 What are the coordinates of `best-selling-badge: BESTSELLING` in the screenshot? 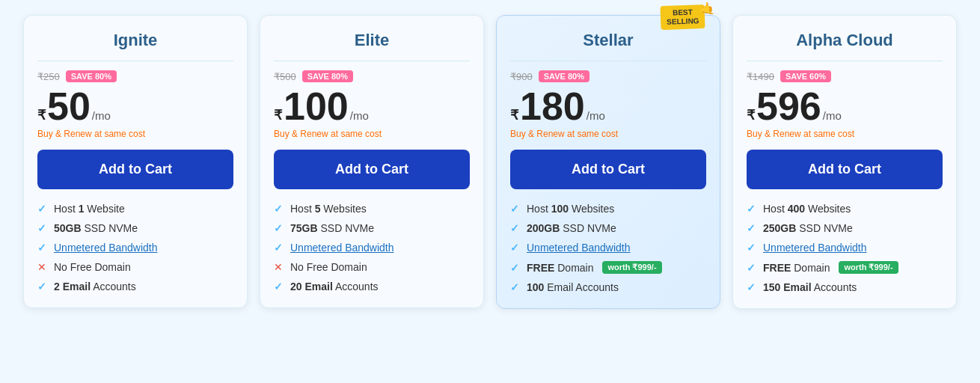 It's located at (682, 17).